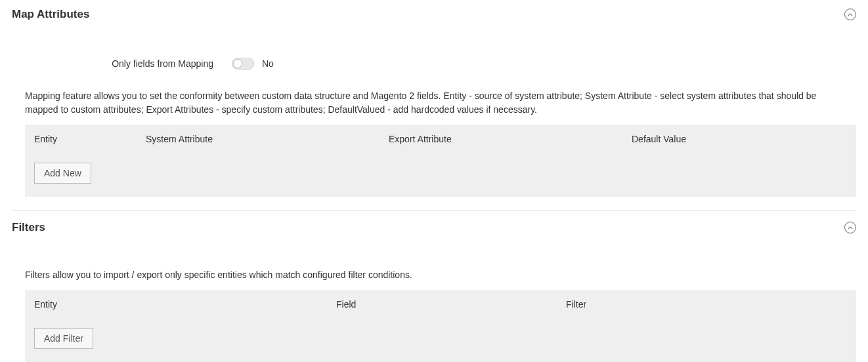 This screenshot has width=868, height=362. I want to click on map-table-actions: Add New, so click(441, 175).